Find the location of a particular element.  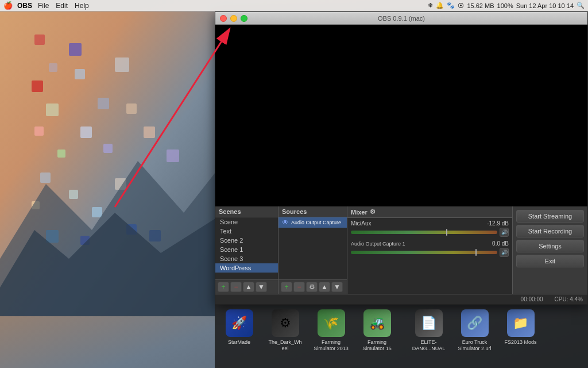

controls-panel: Start Streaming Start Recording Settings… is located at coordinates (550, 250).